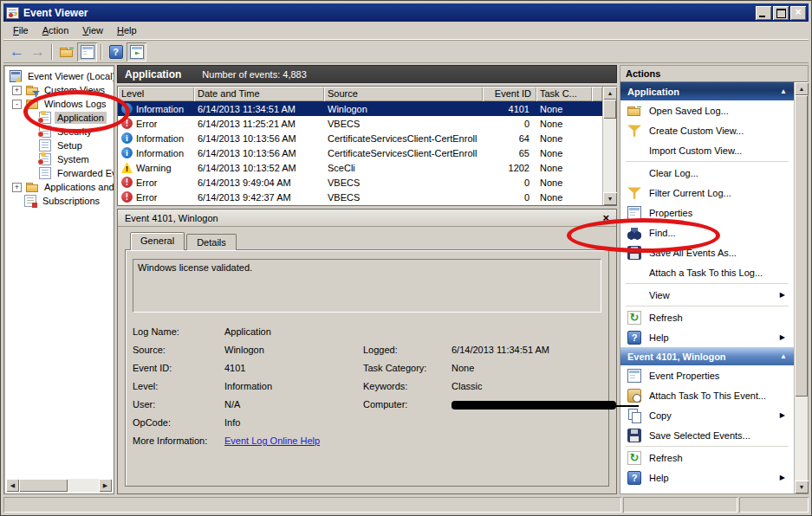 This screenshot has width=812, height=516. Describe the element at coordinates (388, 13) in the screenshot. I see `window-title: Event Viewer` at that location.